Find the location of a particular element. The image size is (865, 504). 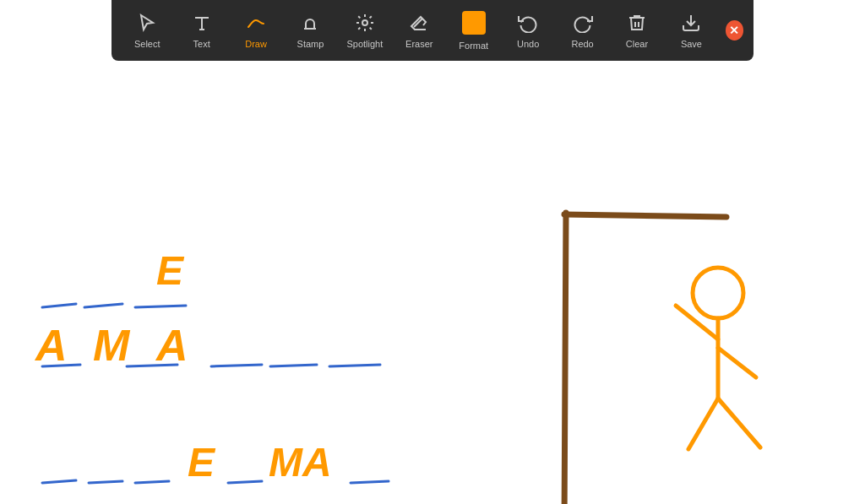

close-button: ✕ is located at coordinates (735, 30).